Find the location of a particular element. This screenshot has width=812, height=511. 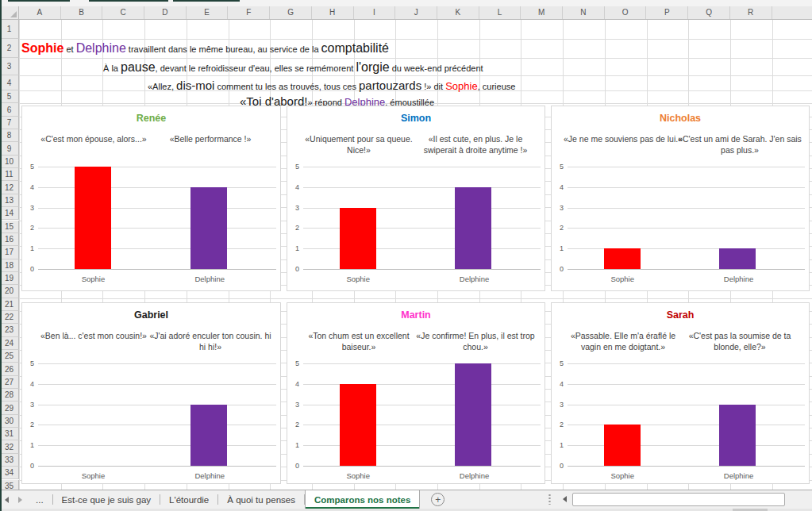

story-line-2: À la pause, devant le refroidisseur d'ea… is located at coordinates (294, 67).